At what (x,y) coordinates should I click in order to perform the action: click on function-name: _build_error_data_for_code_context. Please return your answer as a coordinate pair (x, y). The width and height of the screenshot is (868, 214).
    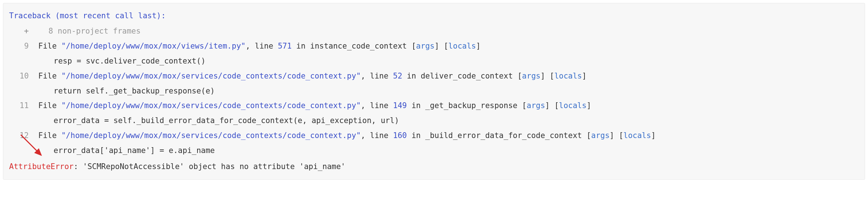
    Looking at the image, I should click on (504, 135).